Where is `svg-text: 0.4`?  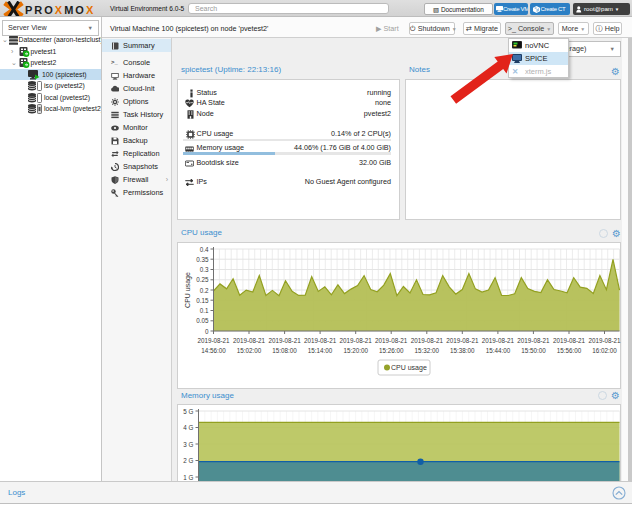 svg-text: 0.4 is located at coordinates (204, 250).